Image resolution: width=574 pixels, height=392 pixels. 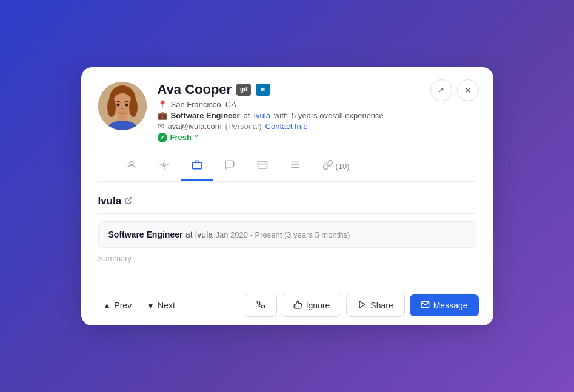 I want to click on tab-chat, so click(x=230, y=167).